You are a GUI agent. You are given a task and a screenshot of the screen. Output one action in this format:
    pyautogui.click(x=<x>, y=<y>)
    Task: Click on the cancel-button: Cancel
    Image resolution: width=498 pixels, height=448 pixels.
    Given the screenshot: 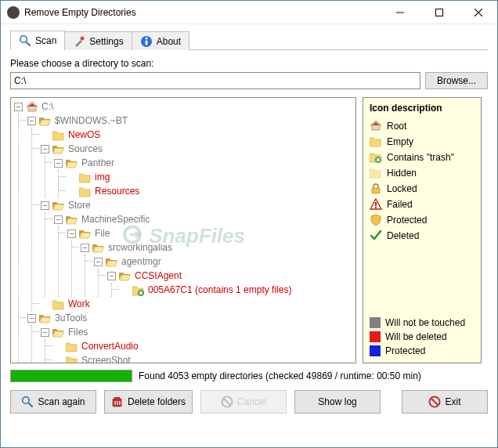 What is the action you would take?
    pyautogui.click(x=244, y=402)
    